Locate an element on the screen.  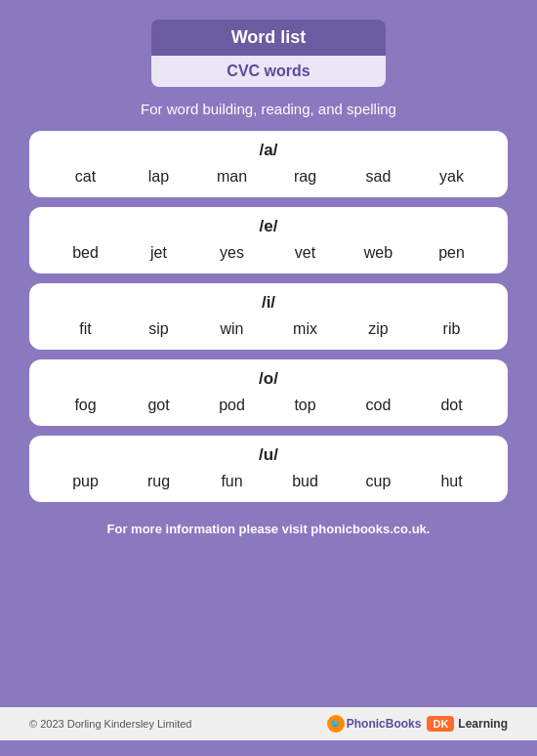
word-row-1: bedjetyesvetwebpen is located at coordinates (268, 253).